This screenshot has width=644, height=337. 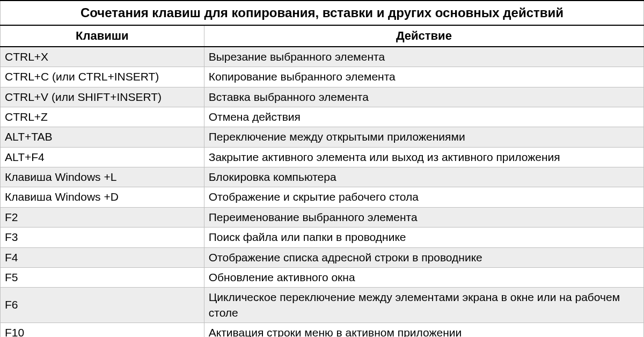 What do you see at coordinates (424, 77) in the screenshot?
I see `cell-action: Копирование выбранного элемента` at bounding box center [424, 77].